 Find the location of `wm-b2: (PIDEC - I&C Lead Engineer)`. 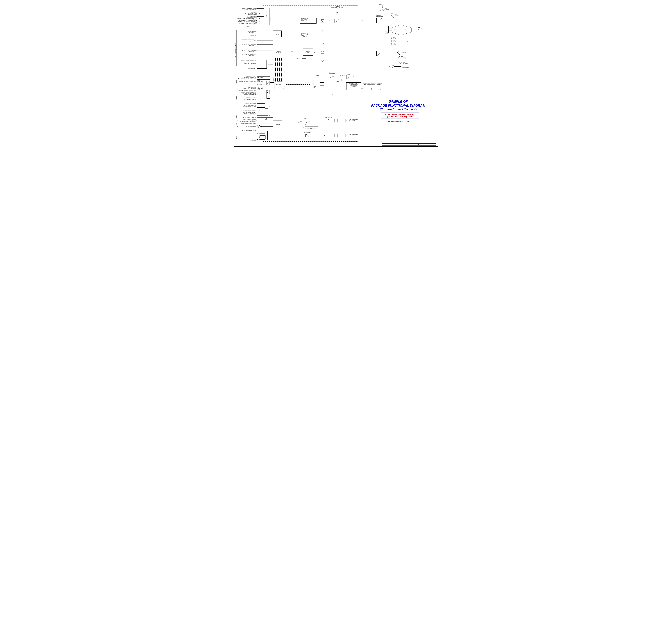

wm-b2: (PIDEC - I&C Lead Engineer) is located at coordinates (400, 116).